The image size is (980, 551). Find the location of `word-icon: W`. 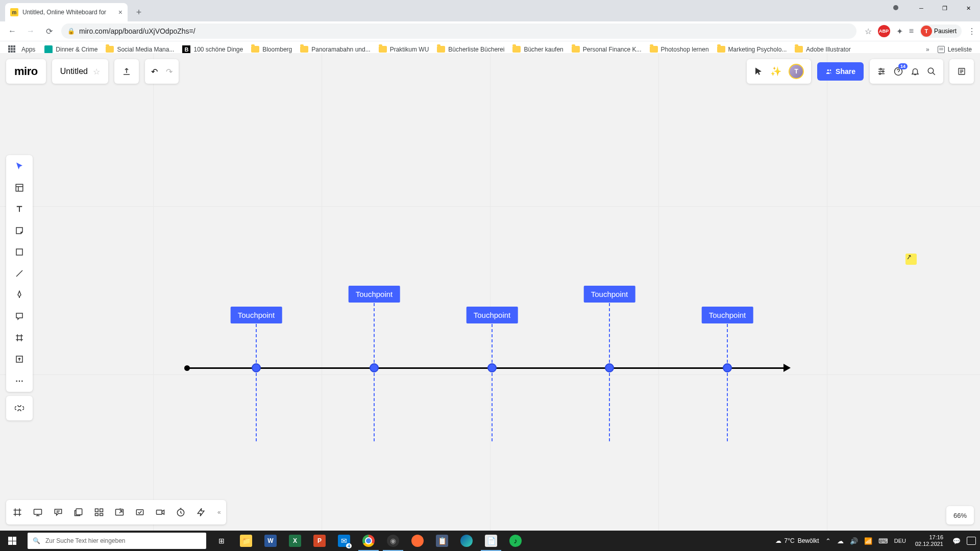

word-icon: W is located at coordinates (271, 541).